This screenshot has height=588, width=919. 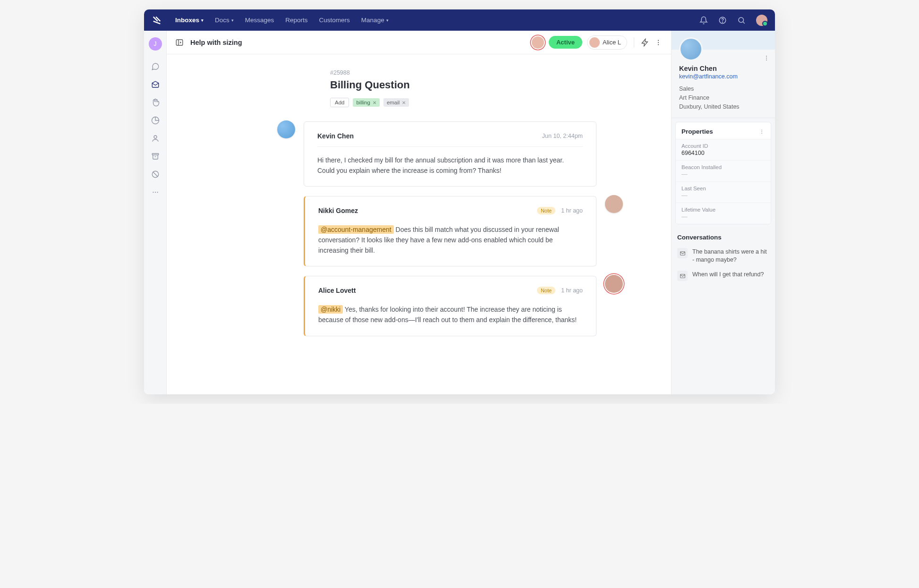 I want to click on message-card: Kevin Chen Jun 10, 2:44pm Hi there, I ch…, so click(x=450, y=154).